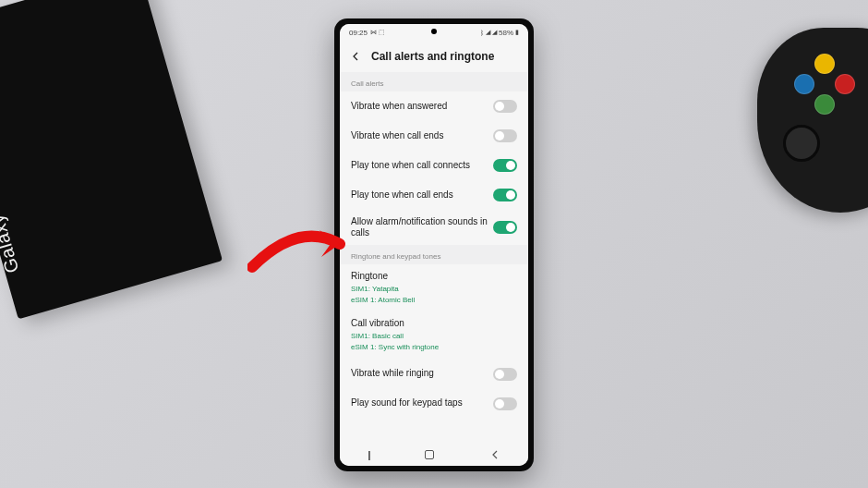 This screenshot has height=488, width=868. I want to click on controller-button-y, so click(825, 64).